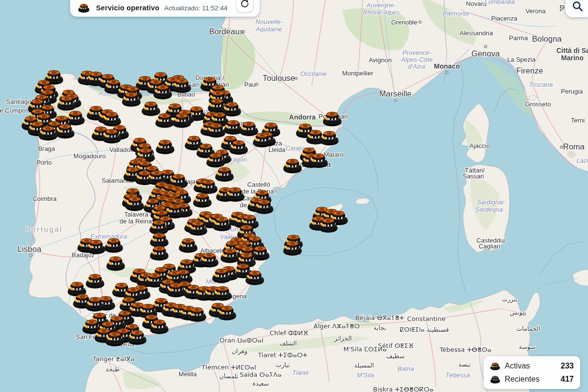 The image size is (588, 392). Describe the element at coordinates (572, 91) in the screenshot. I see `map-label: Perugia` at that location.